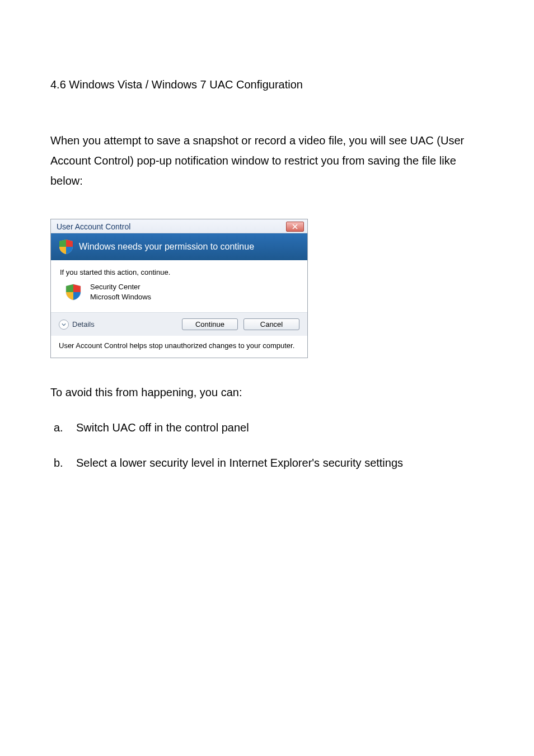 The image size is (534, 756). I want to click on list-item: a. Switch UAC off in the control panel, so click(267, 428).